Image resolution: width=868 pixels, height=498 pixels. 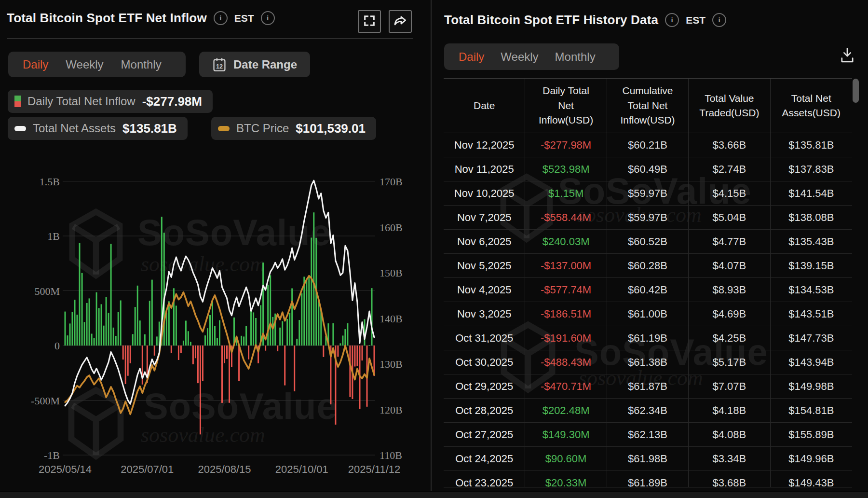 What do you see at coordinates (484, 458) in the screenshot?
I see `date-cell: Oct 24,2025` at bounding box center [484, 458].